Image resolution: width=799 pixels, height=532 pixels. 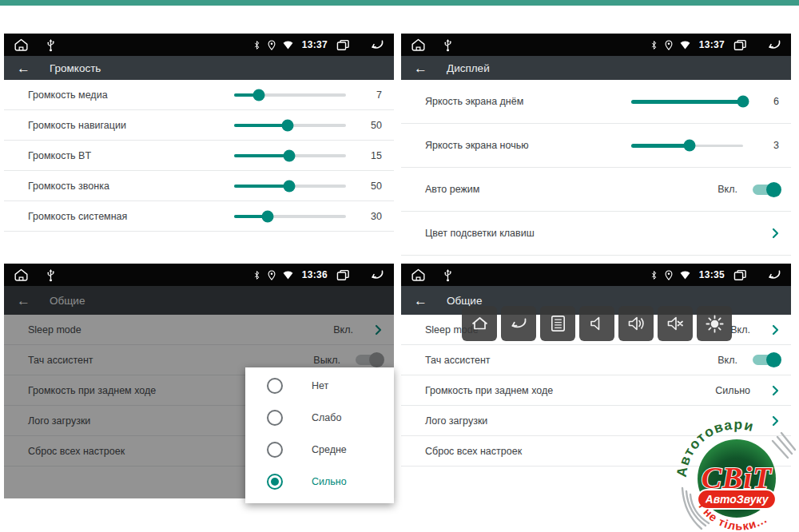 What do you see at coordinates (596, 391) in the screenshot?
I see `settings-row: Громкость при заднем ходеСильно` at bounding box center [596, 391].